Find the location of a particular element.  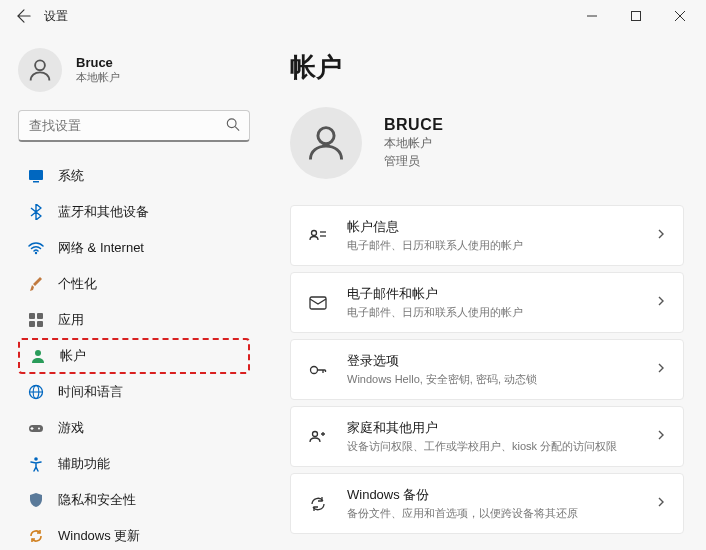

wifi-icon is located at coordinates (36, 248).